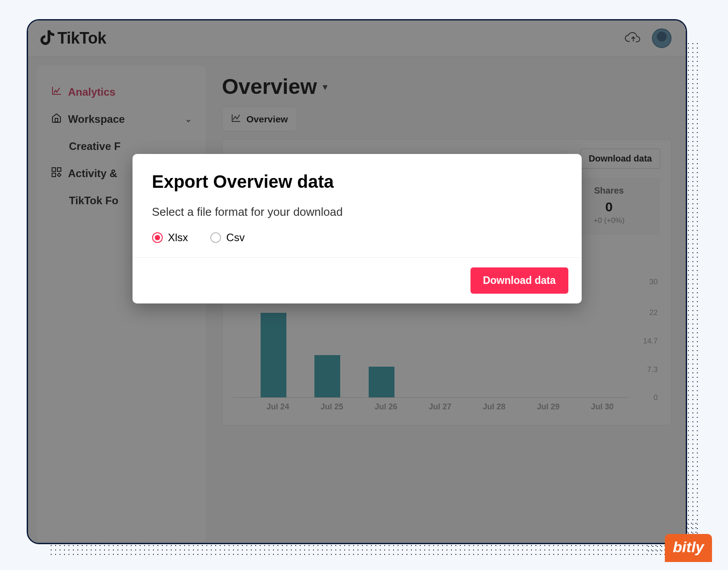  Describe the element at coordinates (178, 238) in the screenshot. I see `radio-label: Xlsx` at that location.